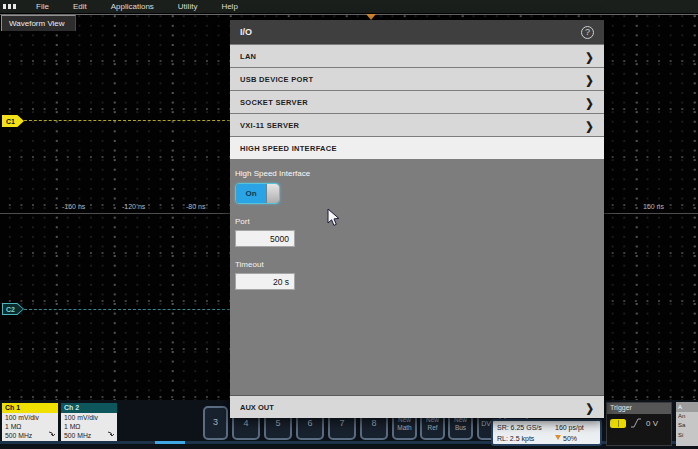  What do you see at coordinates (80, 6) in the screenshot?
I see `menu-edit: Edit` at bounding box center [80, 6].